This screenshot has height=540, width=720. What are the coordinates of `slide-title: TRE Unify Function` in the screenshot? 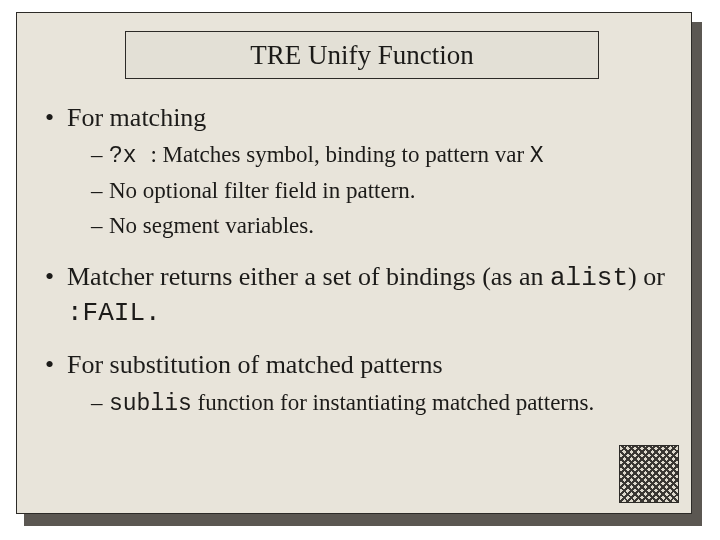 It's located at (362, 55).